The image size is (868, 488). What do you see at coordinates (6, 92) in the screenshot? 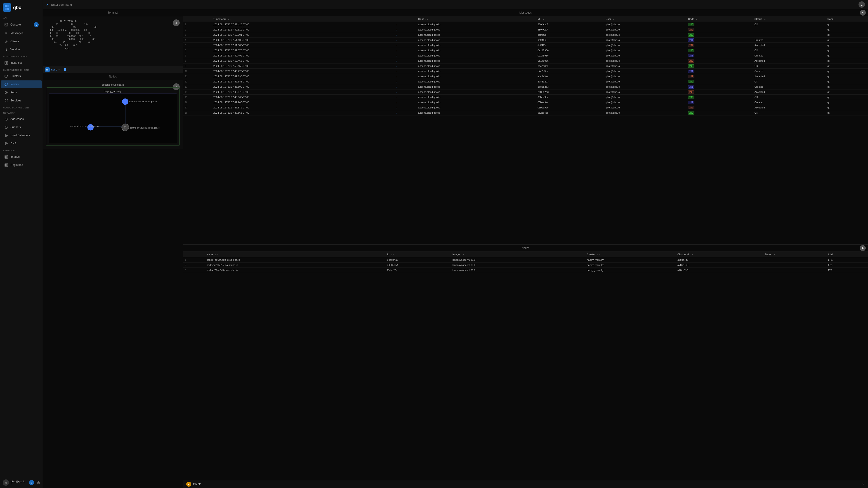
I see `pods-icon` at bounding box center [6, 92].